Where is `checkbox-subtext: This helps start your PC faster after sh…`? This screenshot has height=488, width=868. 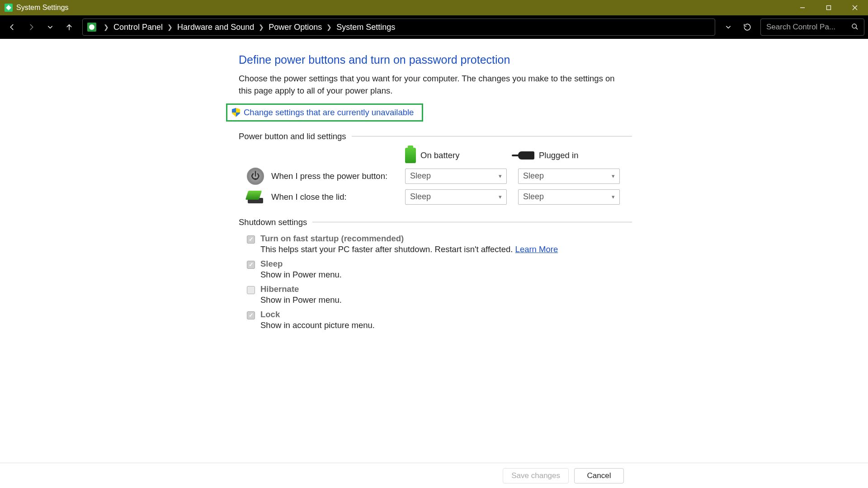 checkbox-subtext: This helps start your PC faster after sh… is located at coordinates (388, 249).